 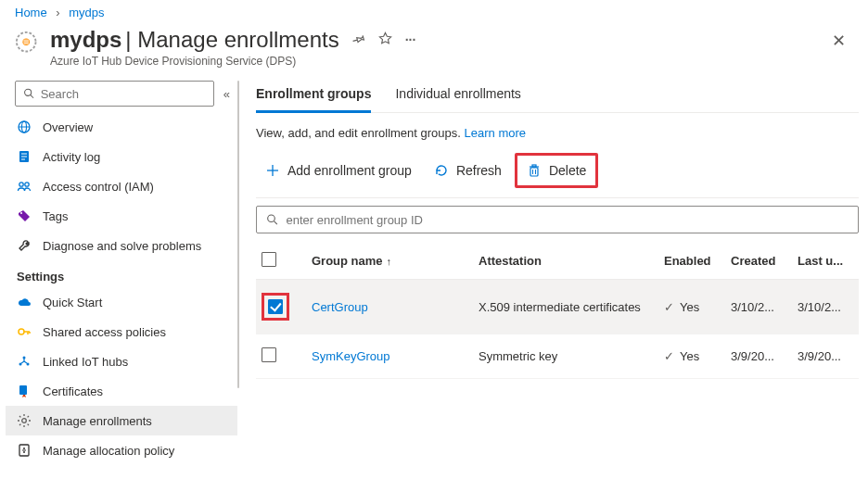 What do you see at coordinates (24, 450) in the screenshot?
I see `policy-icon` at bounding box center [24, 450].